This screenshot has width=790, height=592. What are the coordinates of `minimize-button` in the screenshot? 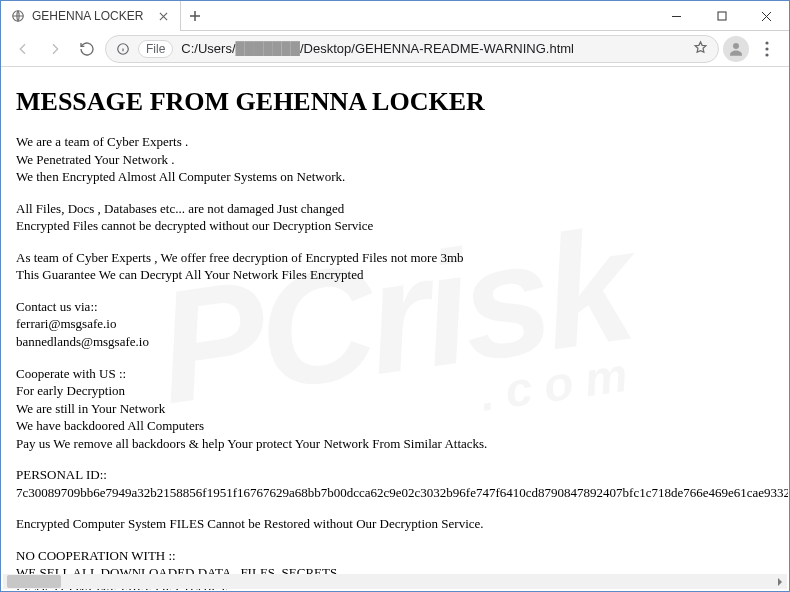 It's located at (676, 16).